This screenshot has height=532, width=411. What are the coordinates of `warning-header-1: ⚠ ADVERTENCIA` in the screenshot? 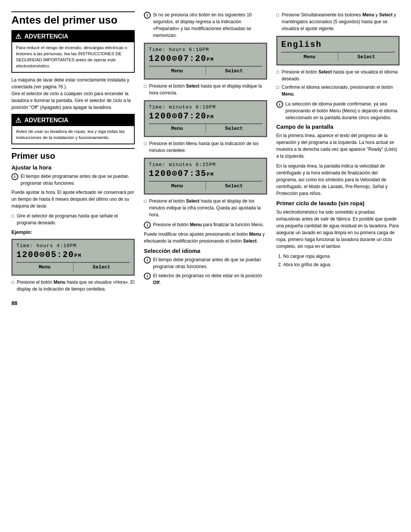 It's located at (73, 37).